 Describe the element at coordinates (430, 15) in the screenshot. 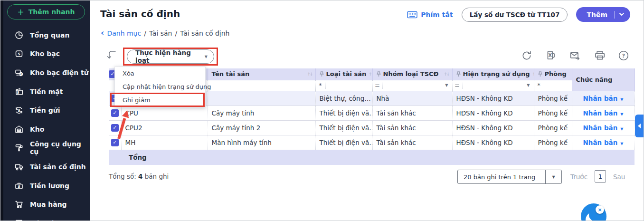

I see `shortcut-button: Phím tắt` at that location.